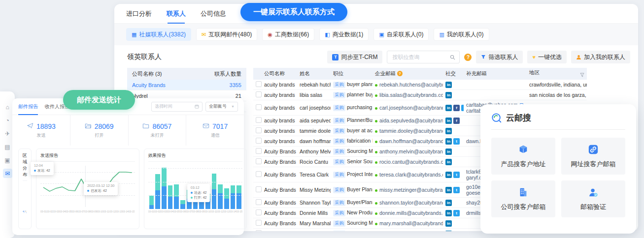 Image resolution: width=644 pixels, height=238 pixels. I want to click on tab-mail-report: 邮件报告, so click(28, 107).